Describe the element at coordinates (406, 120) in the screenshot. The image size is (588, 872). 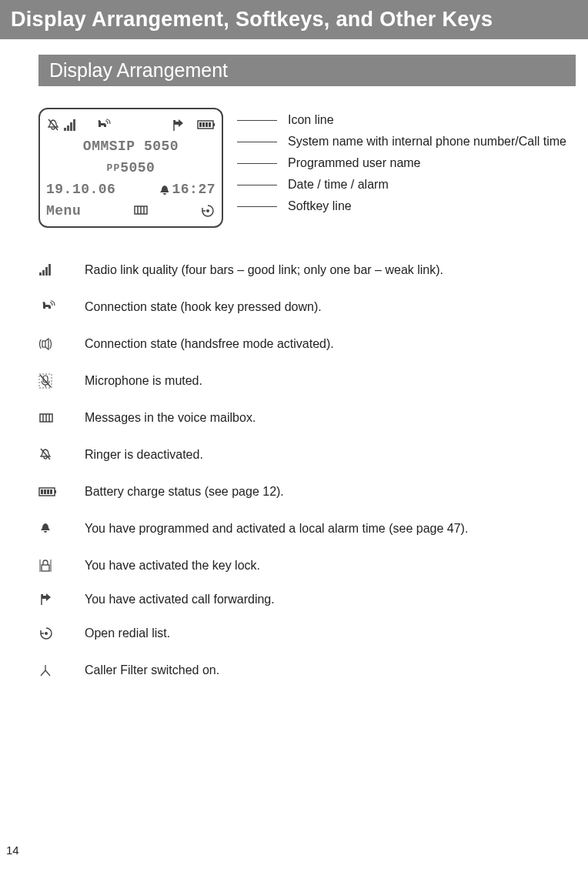
I see `pointer-row: Icon line` at that location.